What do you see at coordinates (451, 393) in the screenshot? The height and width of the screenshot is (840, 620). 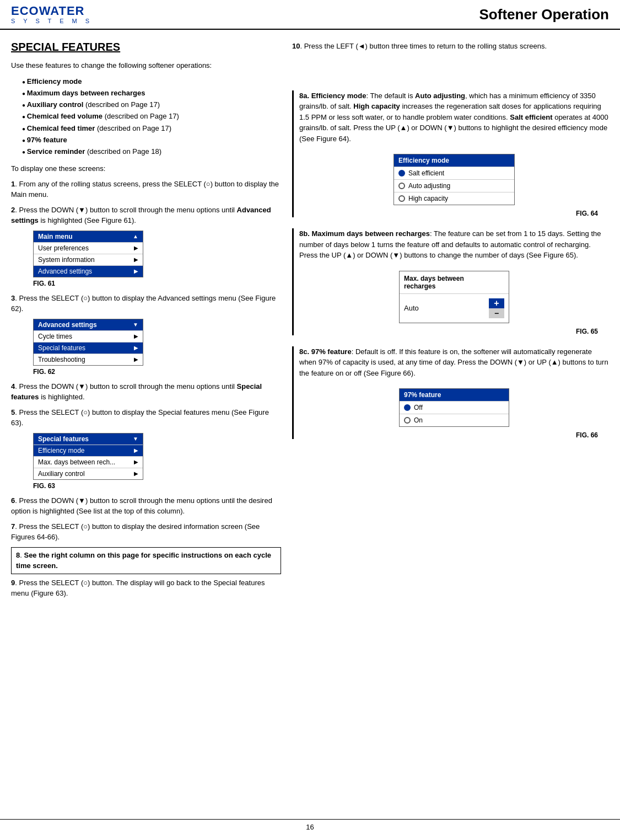 I see `section-8c: 8c. 97% feature: Default is off. If this…` at bounding box center [451, 393].